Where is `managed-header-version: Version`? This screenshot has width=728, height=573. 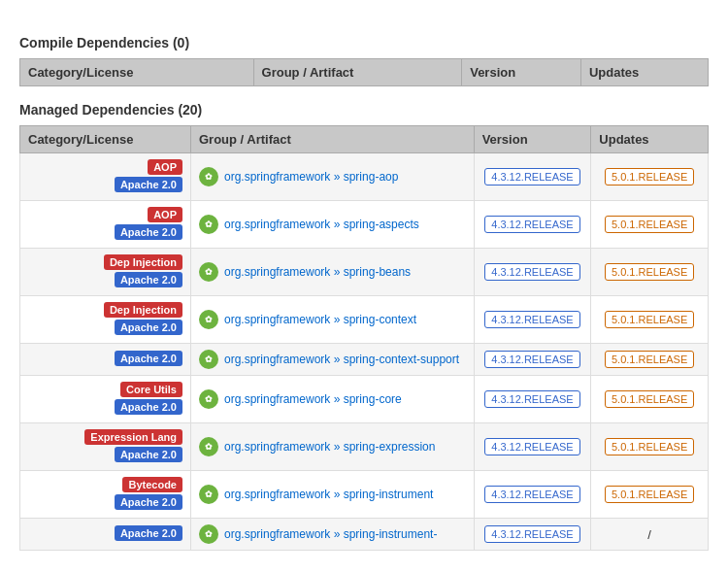
managed-header-version: Version is located at coordinates (532, 140).